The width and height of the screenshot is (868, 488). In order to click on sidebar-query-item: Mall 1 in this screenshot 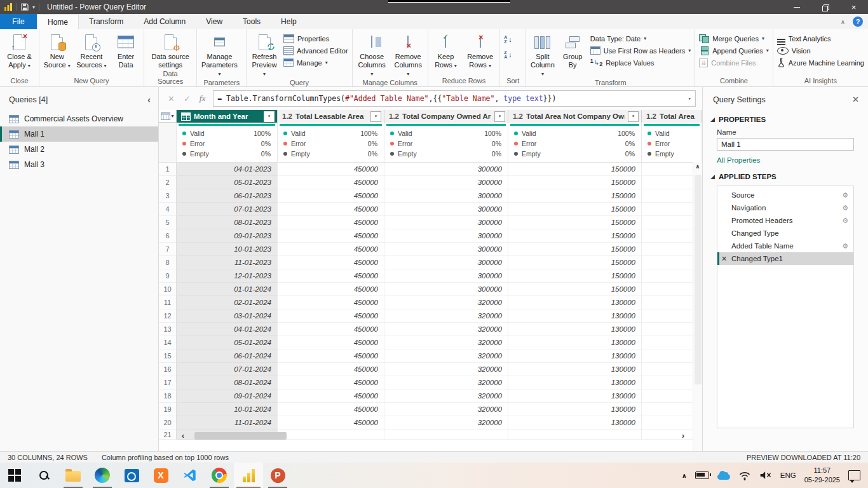, I will do `click(79, 134)`.